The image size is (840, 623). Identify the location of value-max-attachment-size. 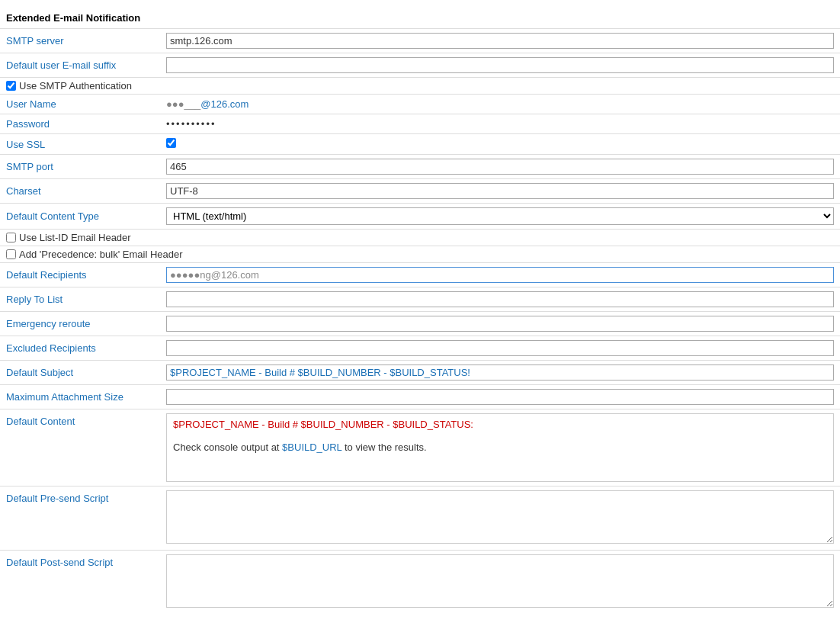
(500, 397).